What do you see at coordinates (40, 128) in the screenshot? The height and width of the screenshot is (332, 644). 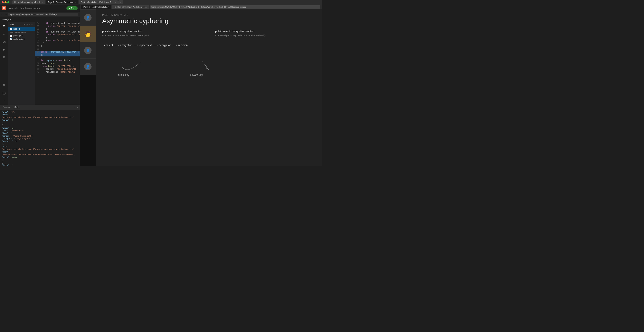 I see `terminal-line: "index": 1,` at bounding box center [40, 128].